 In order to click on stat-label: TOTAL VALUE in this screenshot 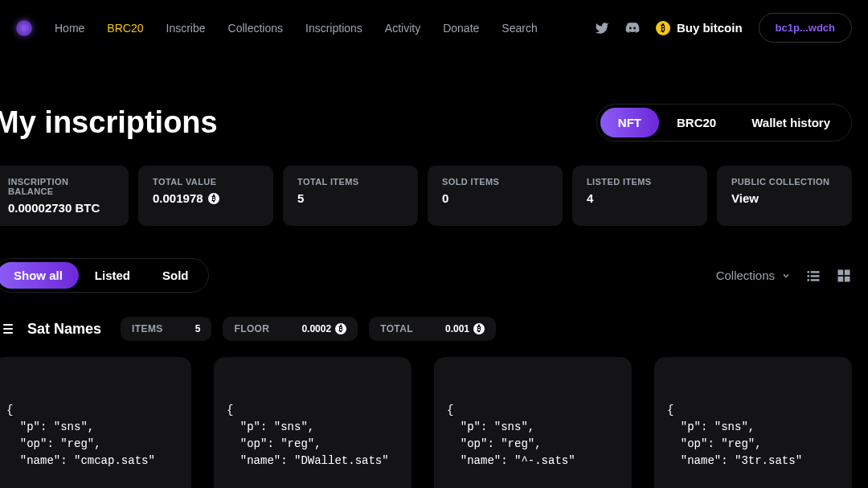, I will do `click(206, 182)`.